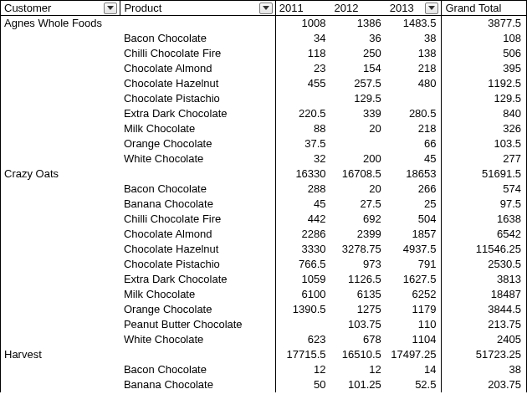 The image size is (527, 420). What do you see at coordinates (414, 144) in the screenshot?
I see `value-cell: 66` at bounding box center [414, 144].